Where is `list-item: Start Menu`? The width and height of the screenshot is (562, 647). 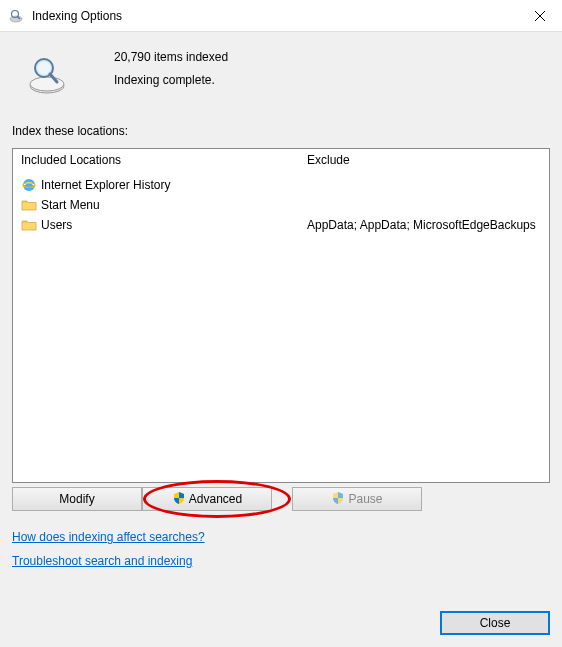
list-item: Start Menu is located at coordinates (156, 205).